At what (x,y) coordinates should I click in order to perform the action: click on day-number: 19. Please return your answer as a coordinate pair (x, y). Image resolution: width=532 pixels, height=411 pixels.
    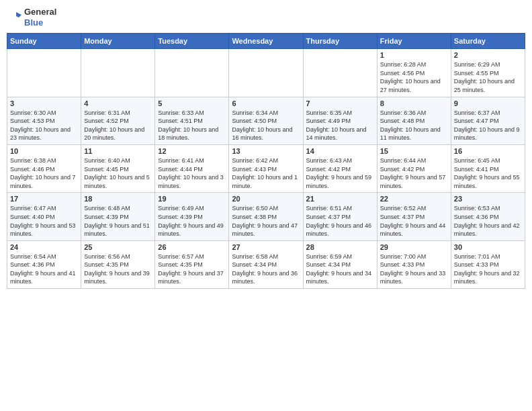
    Looking at the image, I should click on (192, 199).